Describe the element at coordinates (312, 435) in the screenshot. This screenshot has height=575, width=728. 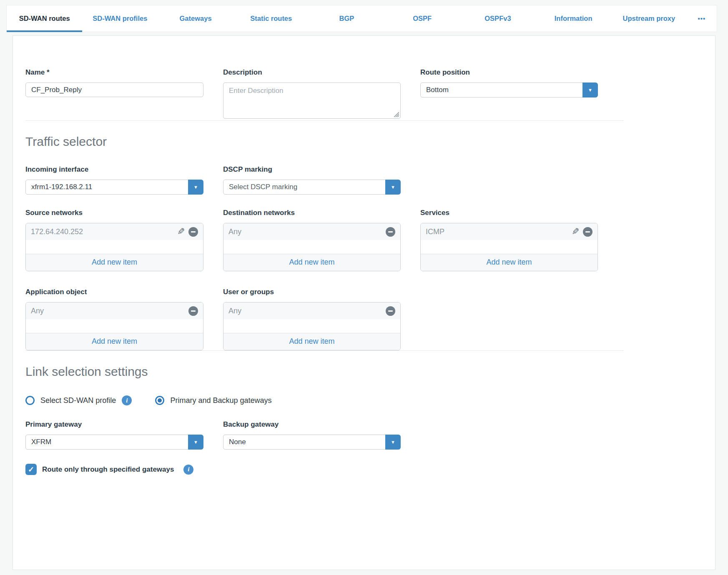
I see `backup-gateway-group: Backup gateway None ▼` at that location.